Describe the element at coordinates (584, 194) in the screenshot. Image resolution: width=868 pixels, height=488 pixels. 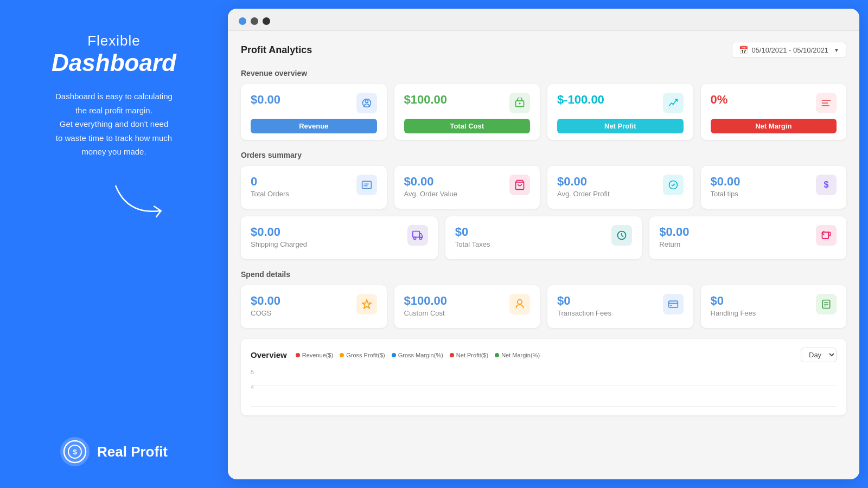
I see `avg-order-profit-label: Avg. Order Profit` at that location.